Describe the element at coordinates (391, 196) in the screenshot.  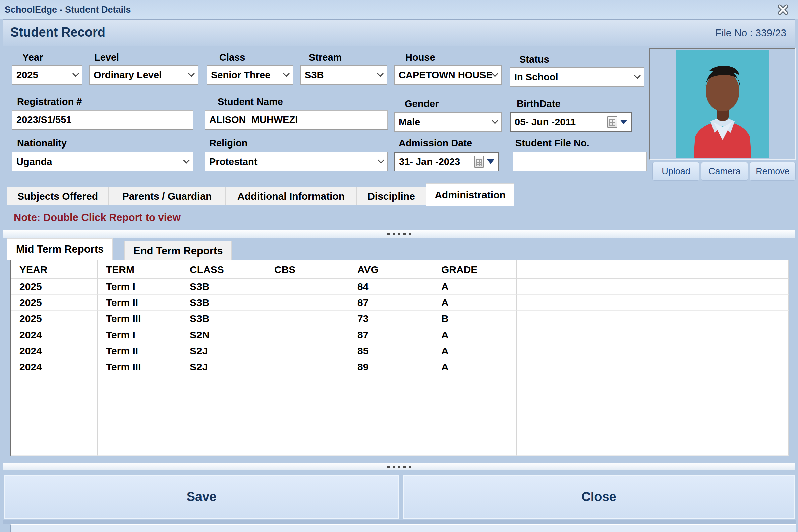
I see `tab-discipline: Discipline` at that location.